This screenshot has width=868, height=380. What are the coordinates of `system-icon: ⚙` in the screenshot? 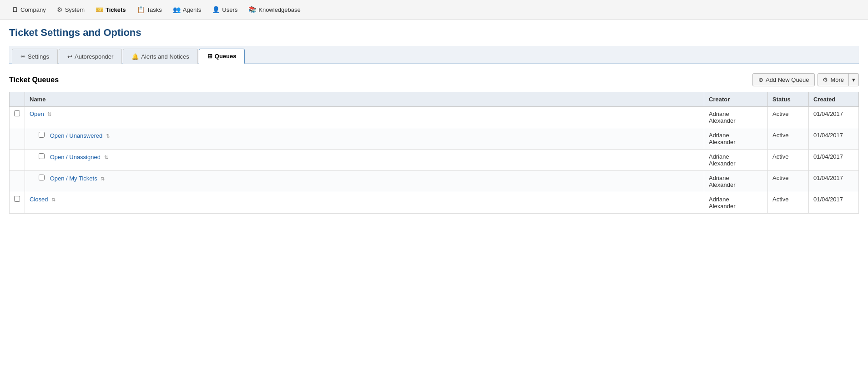 It's located at (60, 10).